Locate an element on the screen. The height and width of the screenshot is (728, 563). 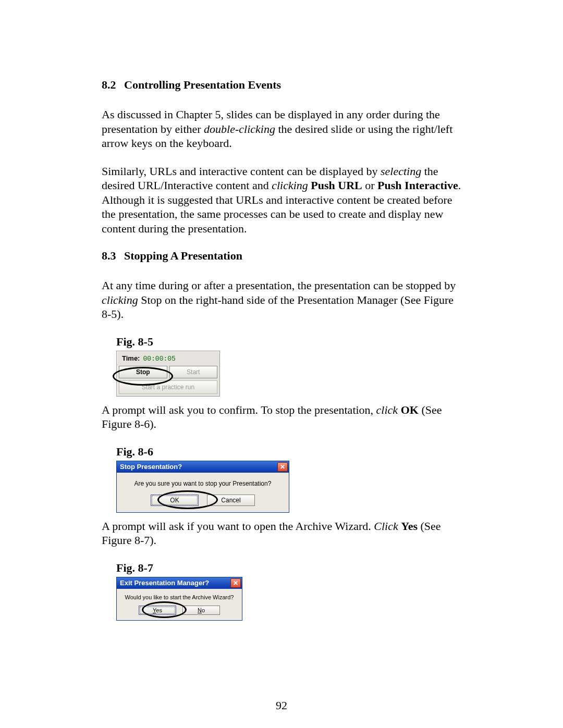
dialog-body: Are you sure you want to stop your Prese… is located at coordinates (203, 492).